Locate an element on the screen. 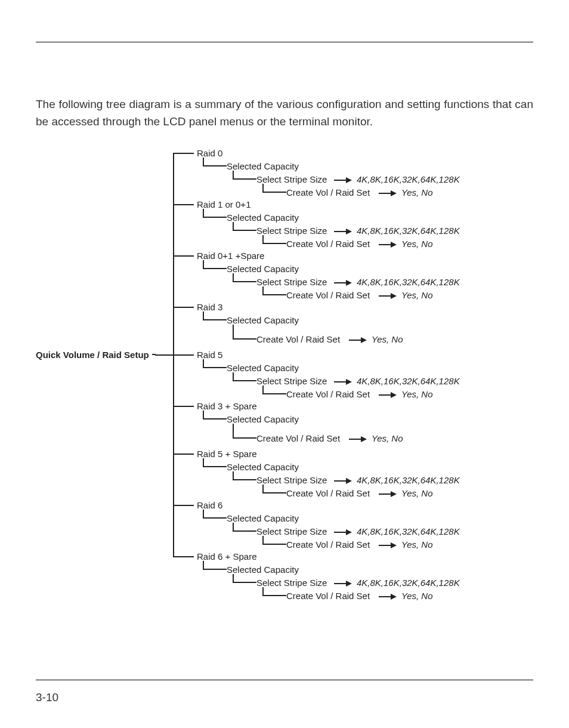  capacity-2: Selected Capacity is located at coordinates (262, 269).